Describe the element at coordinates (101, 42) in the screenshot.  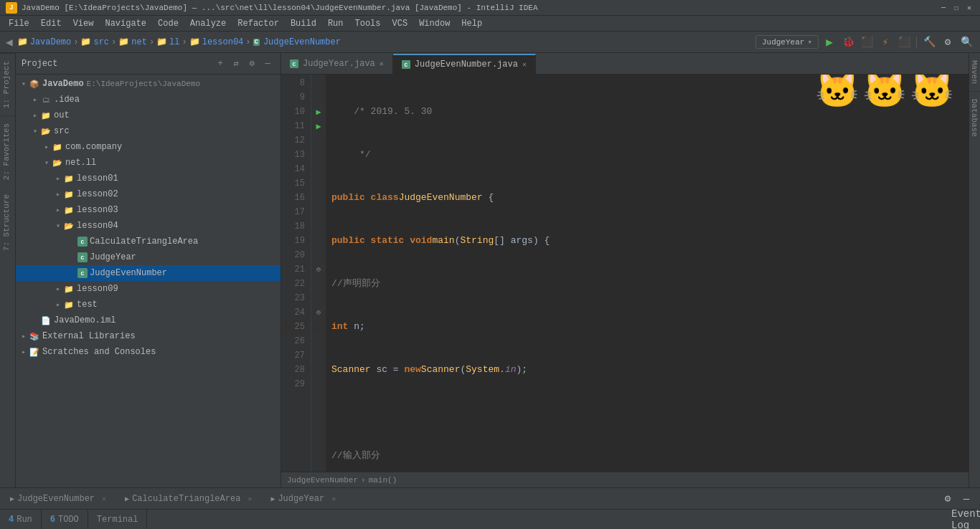
I see `breadcrumb-src: src` at that location.